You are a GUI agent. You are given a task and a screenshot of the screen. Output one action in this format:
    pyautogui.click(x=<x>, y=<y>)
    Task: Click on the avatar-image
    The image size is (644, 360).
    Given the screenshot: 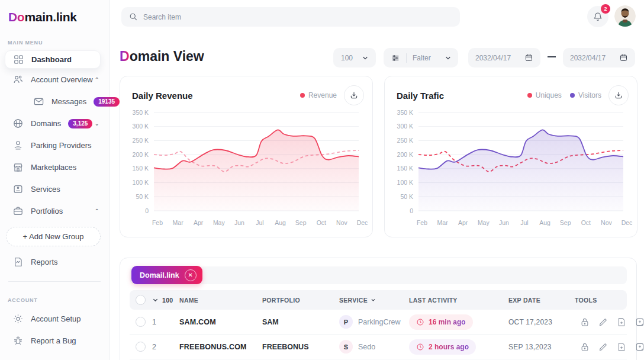 What is the action you would take?
    pyautogui.click(x=625, y=16)
    